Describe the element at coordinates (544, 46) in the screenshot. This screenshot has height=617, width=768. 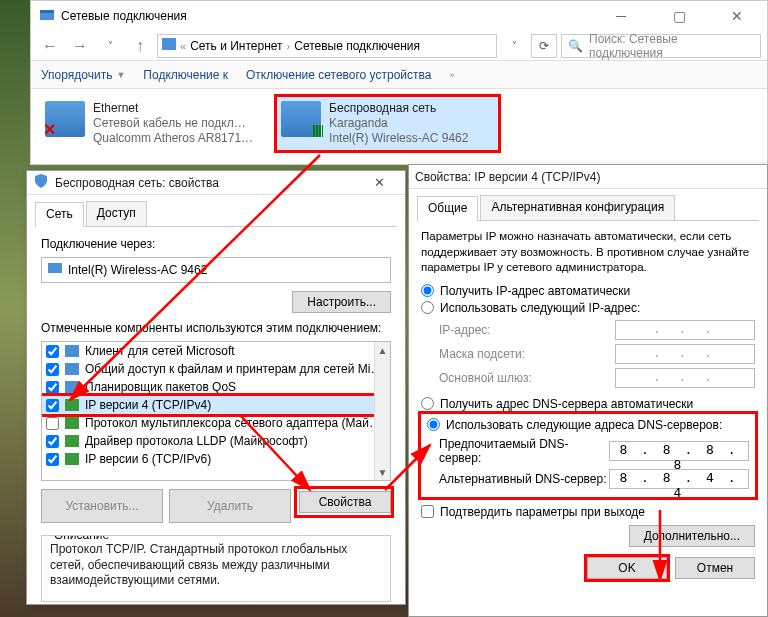
I see `refresh-button: ⟳` at that location.